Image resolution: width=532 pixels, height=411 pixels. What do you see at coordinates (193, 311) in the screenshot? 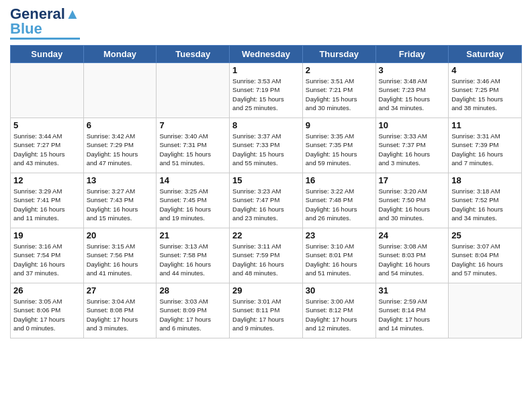
I see `calendar-cell: 28Sunrise: 3:03 AMSunset: 8:09 PMDayligh…` at bounding box center [193, 311].